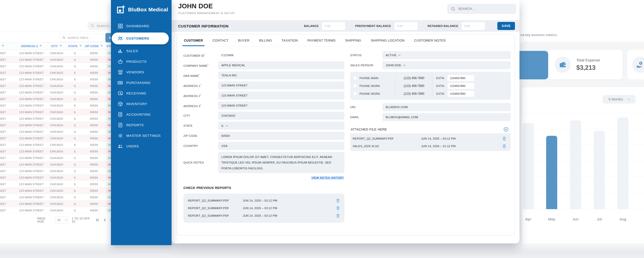 The width and height of the screenshot is (644, 258). What do you see at coordinates (506, 26) in the screenshot?
I see `save-button: SAVE` at bounding box center [506, 26].